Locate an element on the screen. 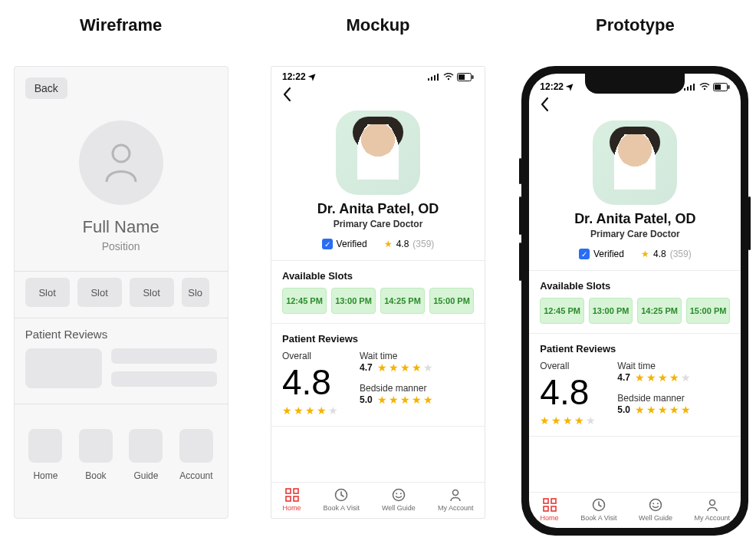 This screenshot has height=554, width=756. battery-icon is located at coordinates (721, 87).